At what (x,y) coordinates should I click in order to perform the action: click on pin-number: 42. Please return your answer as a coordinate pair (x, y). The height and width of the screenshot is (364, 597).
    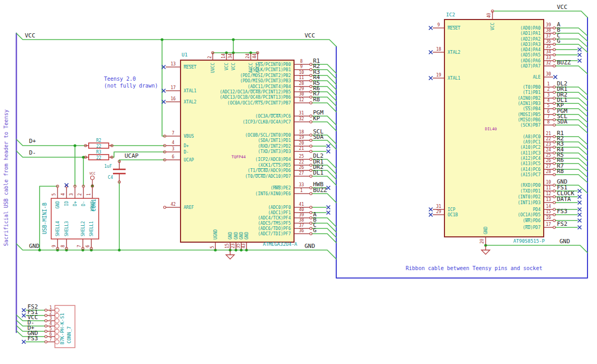
    Looking at the image, I should click on (173, 205).